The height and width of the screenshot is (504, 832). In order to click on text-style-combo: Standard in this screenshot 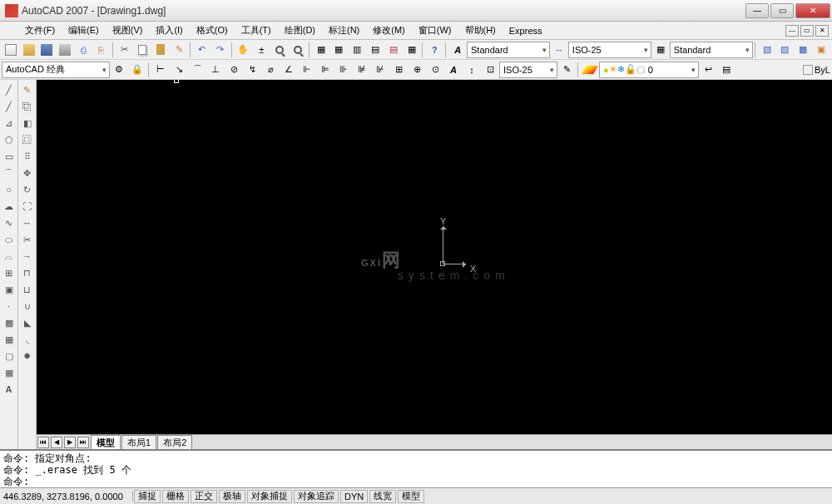, I will do `click(508, 50)`.